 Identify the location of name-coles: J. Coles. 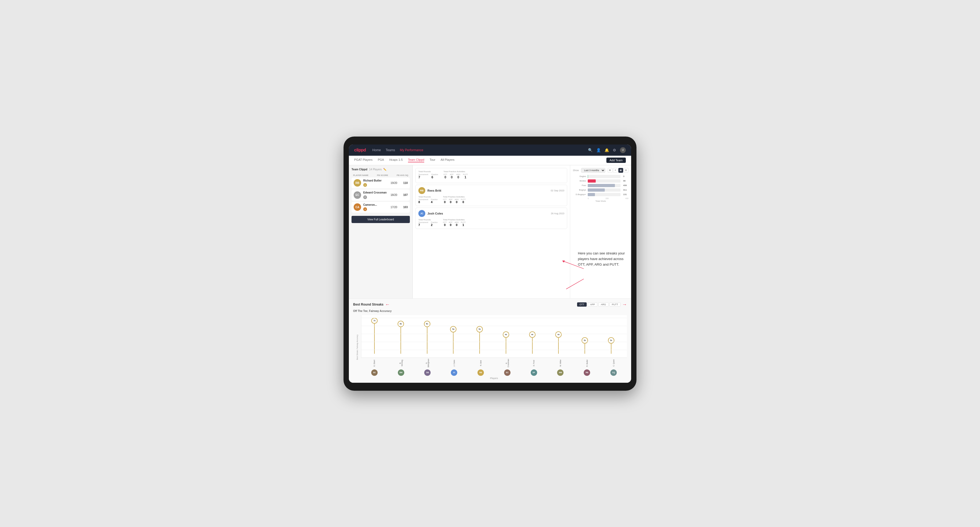
(454, 363).